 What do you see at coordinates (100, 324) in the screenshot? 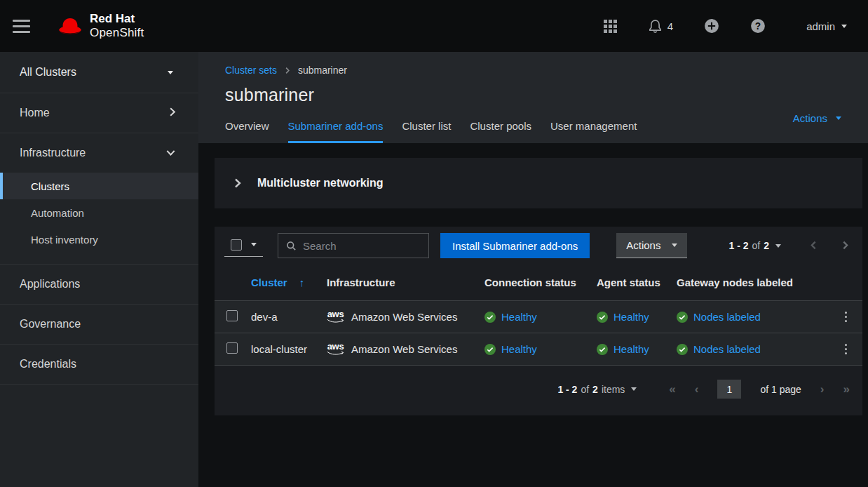
I see `sidebar-item-governance: Governance` at bounding box center [100, 324].